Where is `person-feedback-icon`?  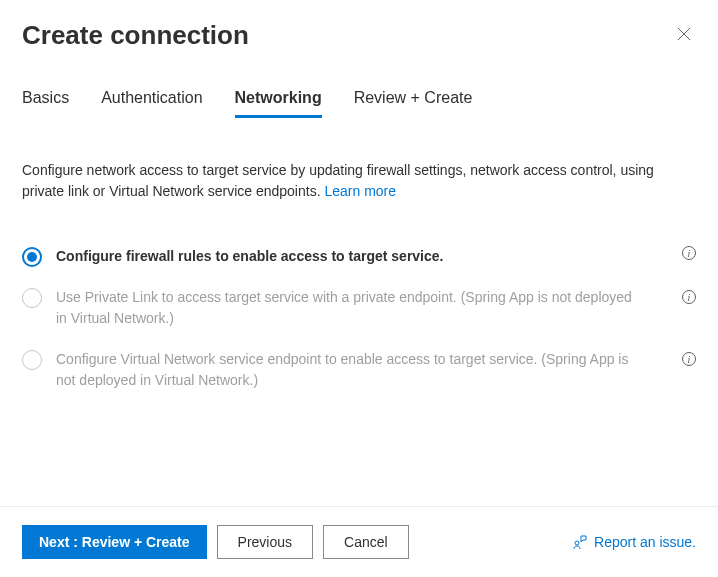 person-feedback-icon is located at coordinates (580, 542).